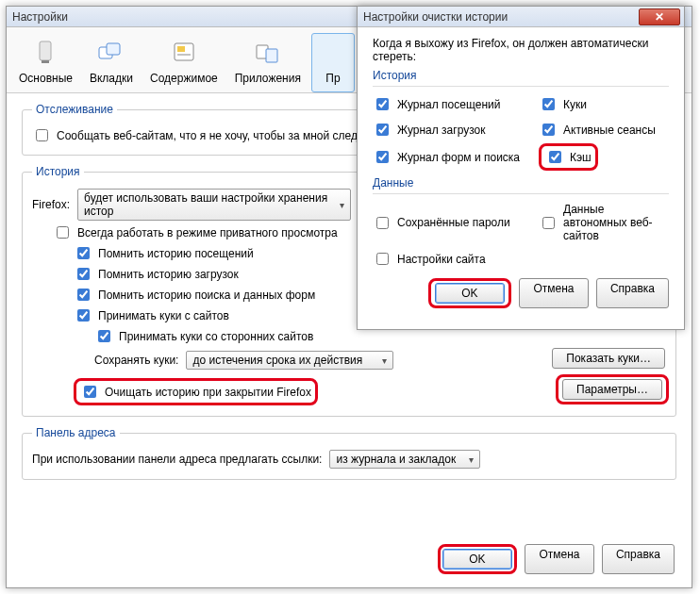 This screenshot has width=700, height=594. Describe the element at coordinates (83, 315) in the screenshot. I see `accept-cookies-checkbox` at that location.